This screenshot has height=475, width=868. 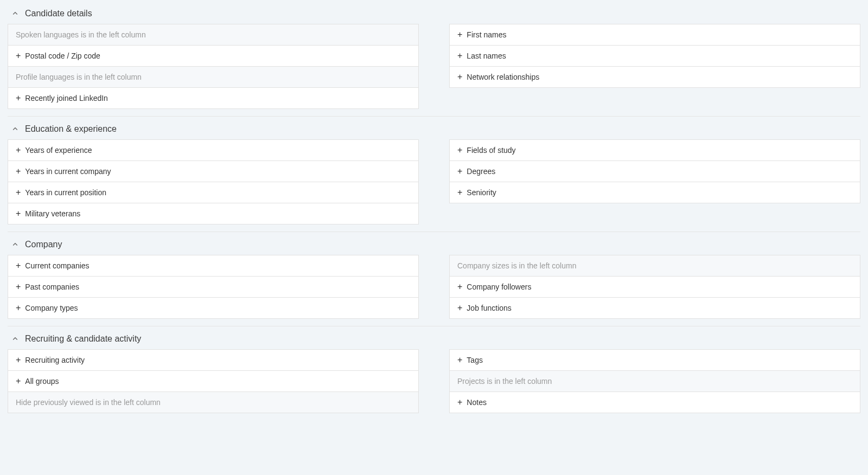 I want to click on filter-seniority: + Seniority, so click(x=655, y=192).